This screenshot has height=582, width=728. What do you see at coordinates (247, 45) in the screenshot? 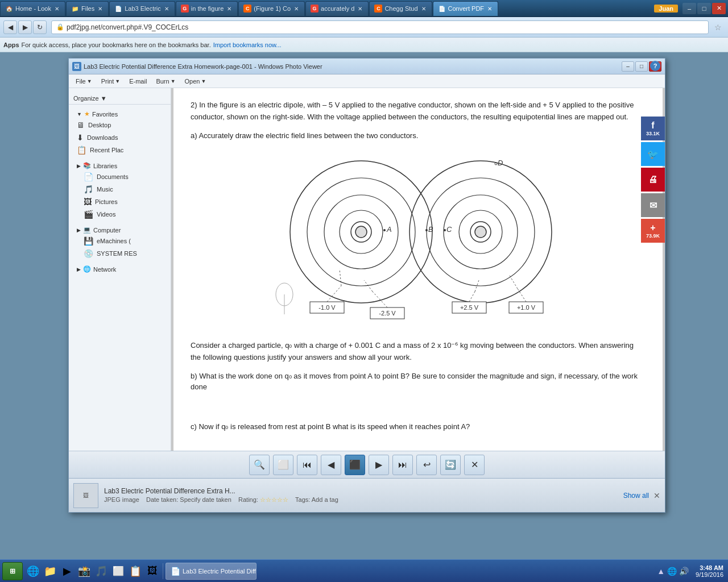
I see `import-bookmarks-link: Import bookmarks now...` at bounding box center [247, 45].